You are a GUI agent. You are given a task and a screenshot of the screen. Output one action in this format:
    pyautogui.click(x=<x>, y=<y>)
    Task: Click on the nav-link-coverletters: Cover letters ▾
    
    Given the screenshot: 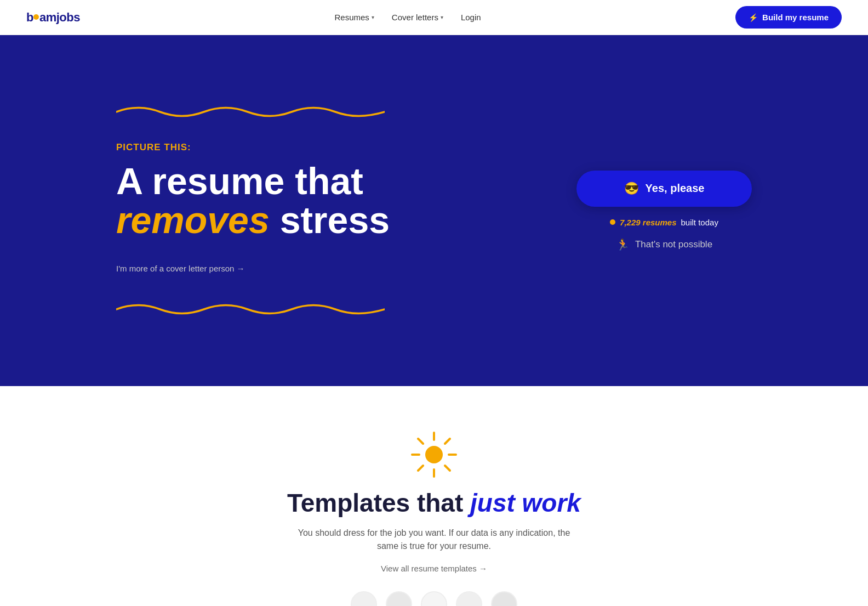 What is the action you would take?
    pyautogui.click(x=418, y=18)
    